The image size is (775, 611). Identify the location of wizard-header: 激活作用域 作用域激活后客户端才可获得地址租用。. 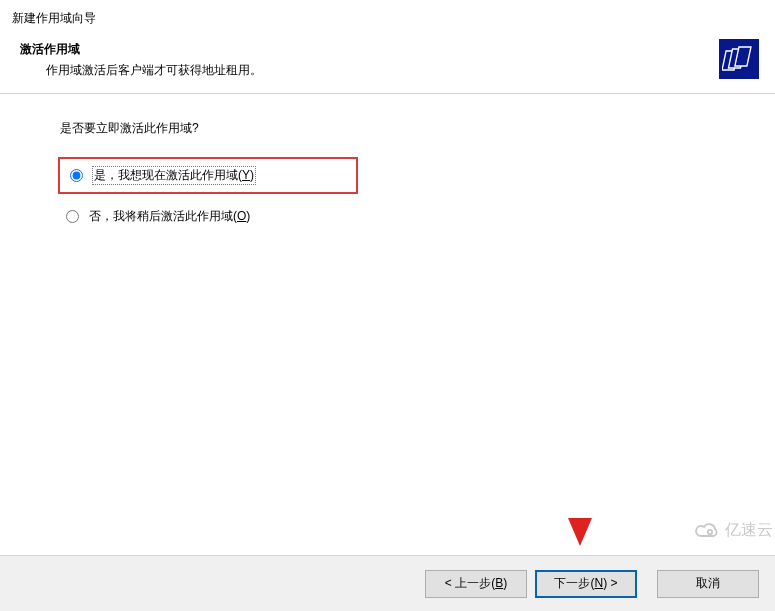
(388, 64).